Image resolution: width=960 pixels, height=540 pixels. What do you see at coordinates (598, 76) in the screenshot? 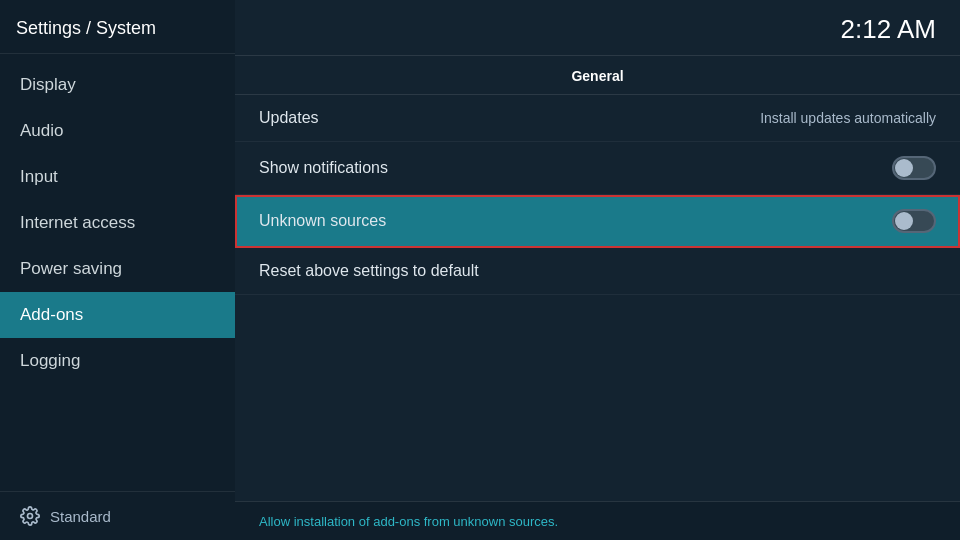
I see `section-header: General` at bounding box center [598, 76].